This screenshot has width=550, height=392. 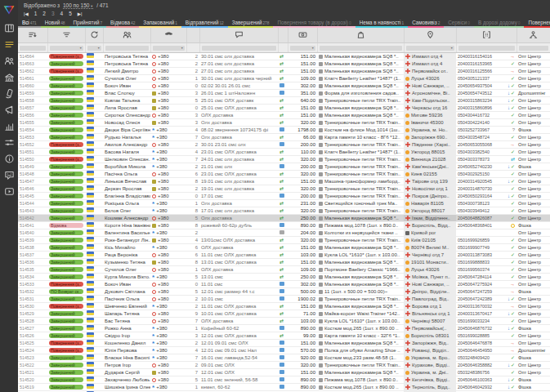 What do you see at coordinates (284, 248) in the screenshot?
I see `table-row: 514538ЗавершенийКісь Михайло*+3806ОЛХ до…` at bounding box center [284, 248].